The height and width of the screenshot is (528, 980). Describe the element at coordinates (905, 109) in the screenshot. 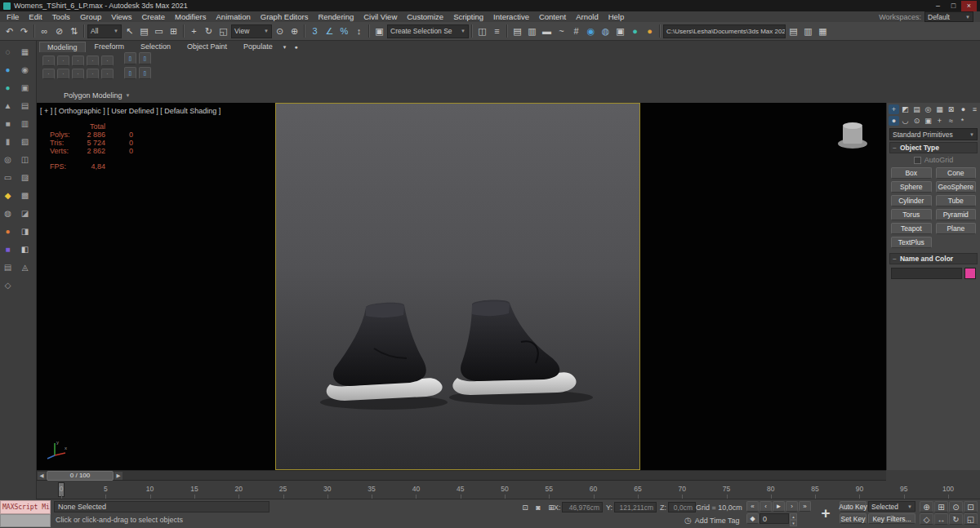

I see `modify-tab: ◩` at that location.